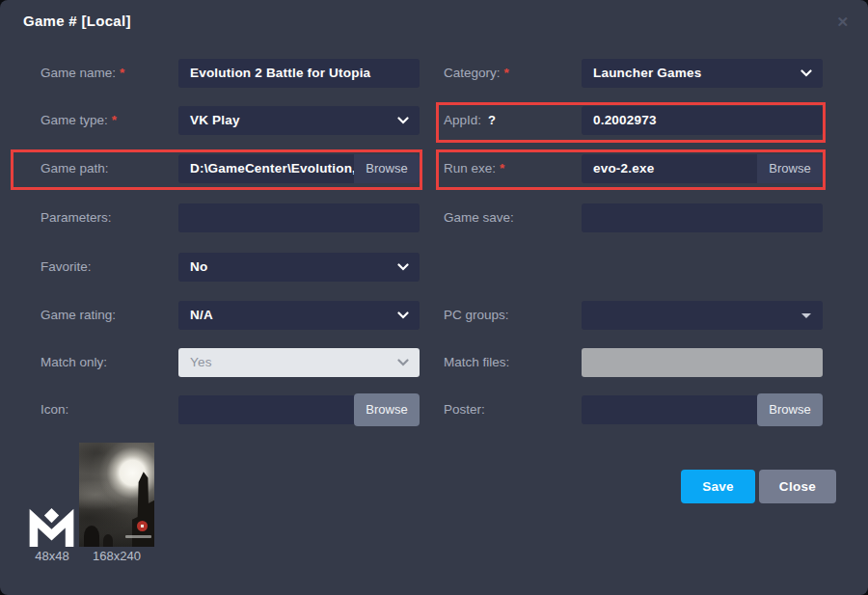  What do you see at coordinates (79, 121) in the screenshot?
I see `game-type-label: Game type:*` at bounding box center [79, 121].